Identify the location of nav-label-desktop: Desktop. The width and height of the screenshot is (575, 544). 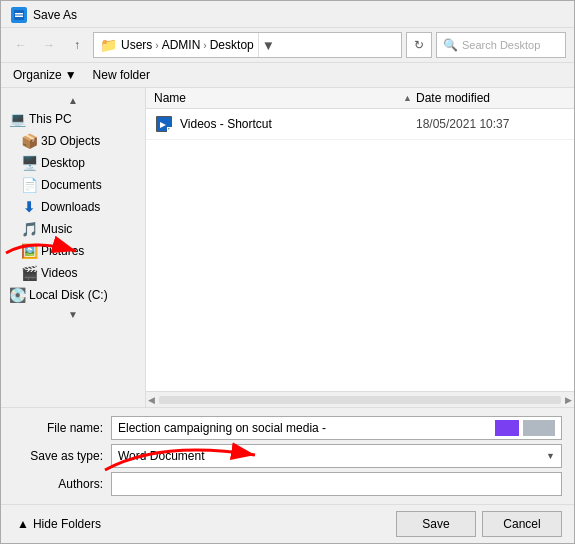
(63, 163).